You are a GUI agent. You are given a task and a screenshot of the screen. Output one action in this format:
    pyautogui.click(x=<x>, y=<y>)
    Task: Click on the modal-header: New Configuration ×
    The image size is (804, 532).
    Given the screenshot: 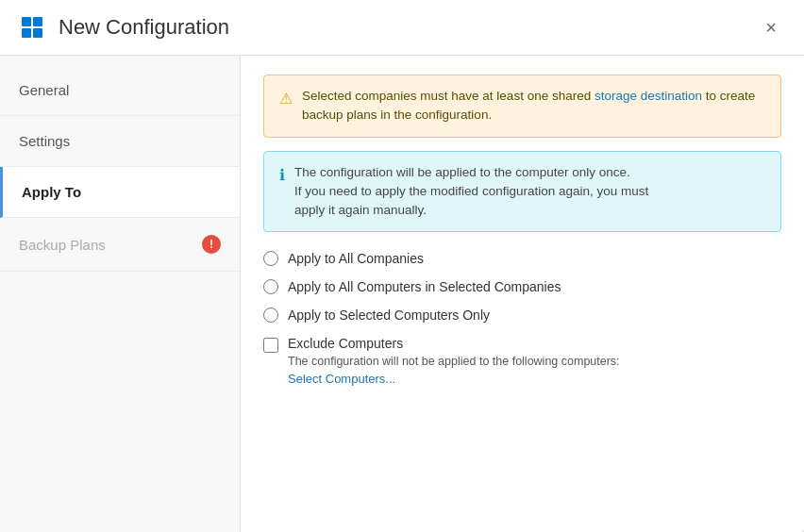 What is the action you would take?
    pyautogui.click(x=402, y=28)
    